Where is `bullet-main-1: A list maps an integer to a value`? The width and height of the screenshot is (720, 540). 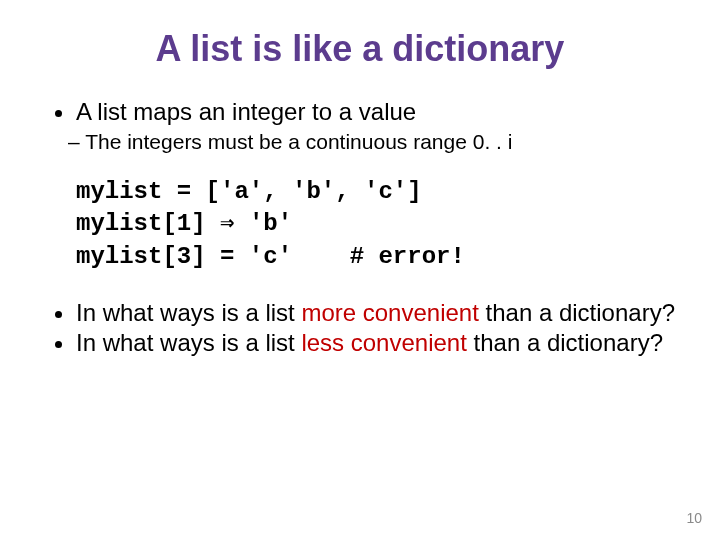 bullet-main-1: A list maps an integer to a value is located at coordinates (378, 112).